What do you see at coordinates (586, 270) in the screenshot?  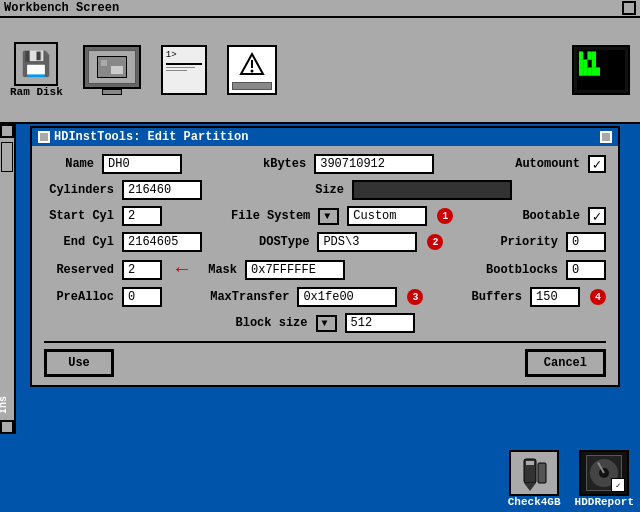 I see `bootblocks-input` at bounding box center [586, 270].